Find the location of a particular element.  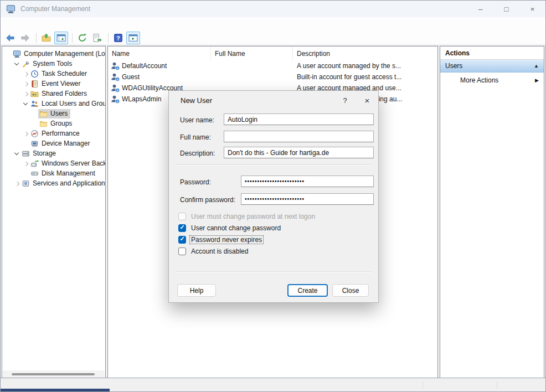

table-row-defaultaccount: DefaultAccount A user account managed by… is located at coordinates (272, 66).